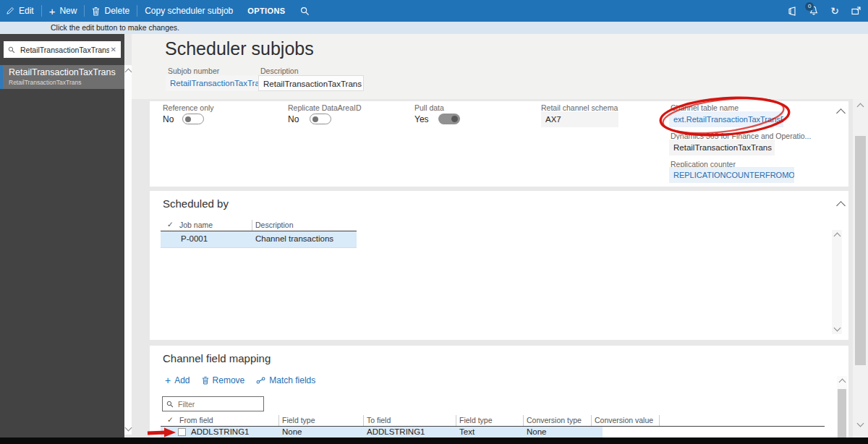  Describe the element at coordinates (217, 359) in the screenshot. I see `channel-field-mapping-title: Channel field mapping` at that location.